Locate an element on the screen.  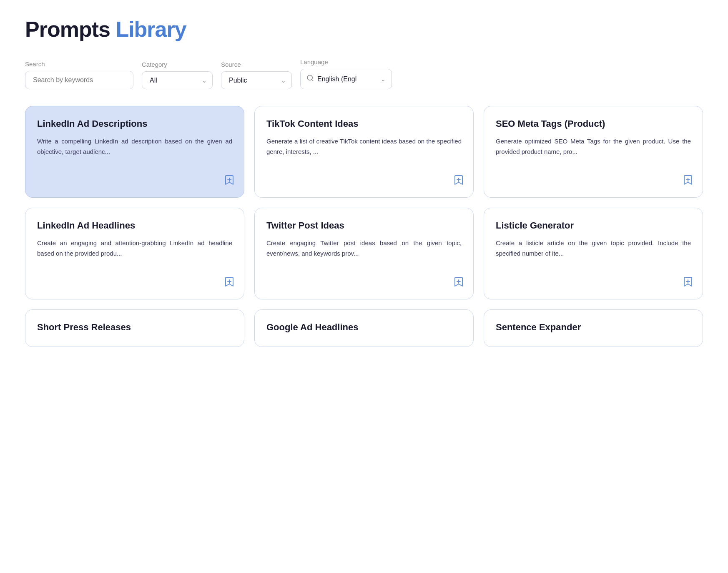
card-description: Create engaging Twitter post ideas based… is located at coordinates (364, 264).